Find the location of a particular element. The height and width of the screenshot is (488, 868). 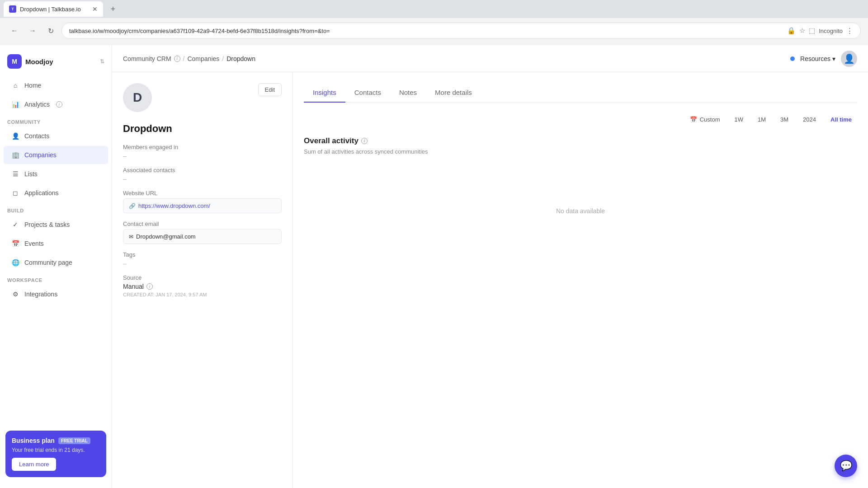

website-url: https://www.dropdown.com/ is located at coordinates (175, 206).